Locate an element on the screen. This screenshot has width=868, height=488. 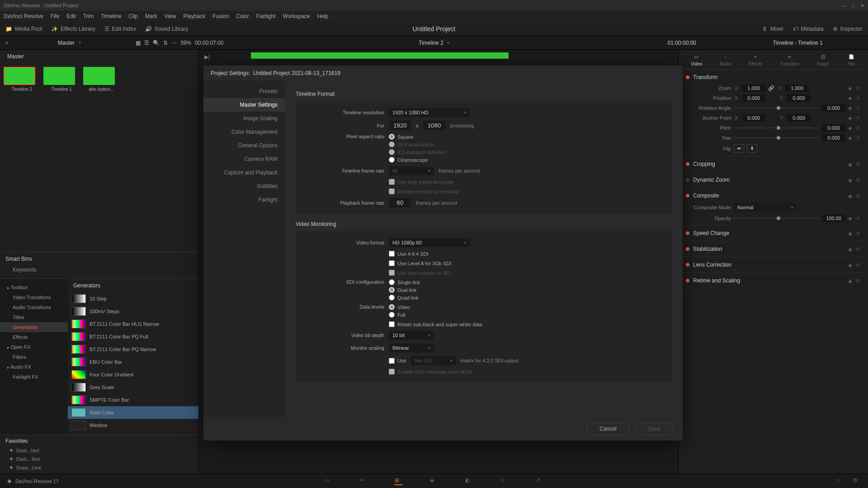
chevron-down-icon: ▾ is located at coordinates (448, 43).